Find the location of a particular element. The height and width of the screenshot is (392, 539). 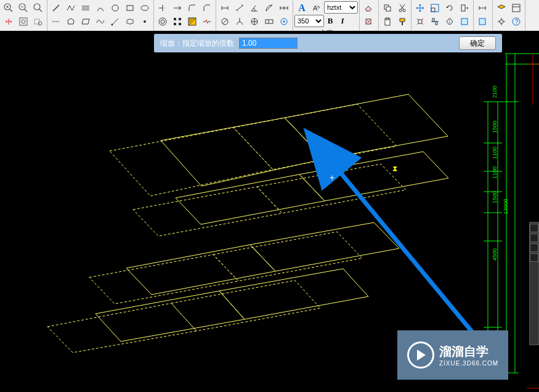

properties-icon is located at coordinates (516, 8).